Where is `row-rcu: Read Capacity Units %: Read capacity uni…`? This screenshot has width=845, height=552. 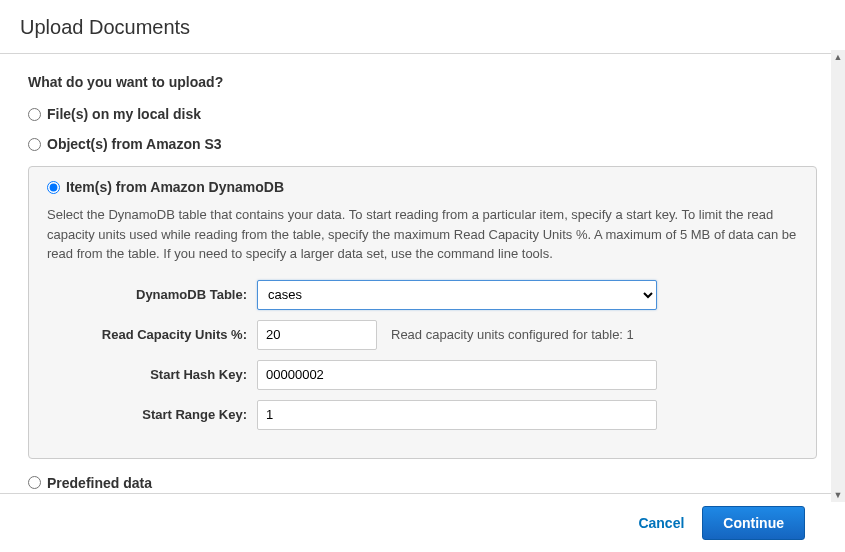
row-rcu: Read Capacity Units %: Read capacity uni… is located at coordinates (422, 335).